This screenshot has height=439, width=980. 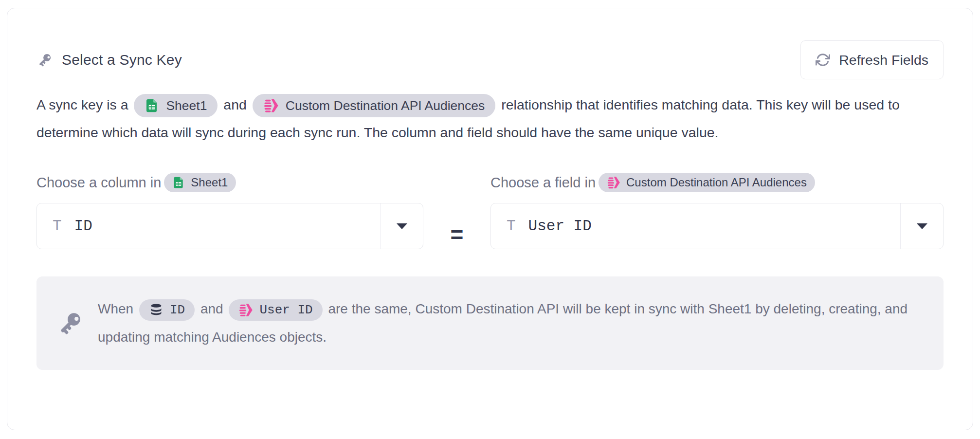 What do you see at coordinates (543, 183) in the screenshot?
I see `field-picker-label-text: Choose a field in` at bounding box center [543, 183].